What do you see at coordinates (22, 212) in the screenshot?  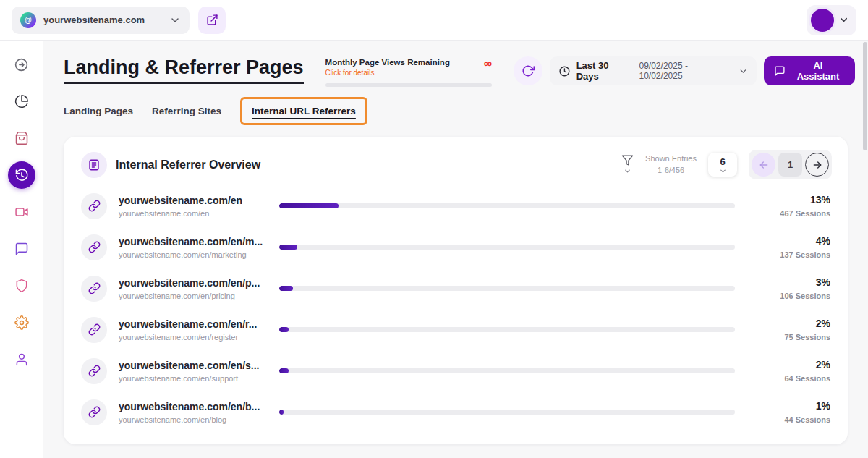 I see `sidebar-item-recordings` at bounding box center [22, 212].